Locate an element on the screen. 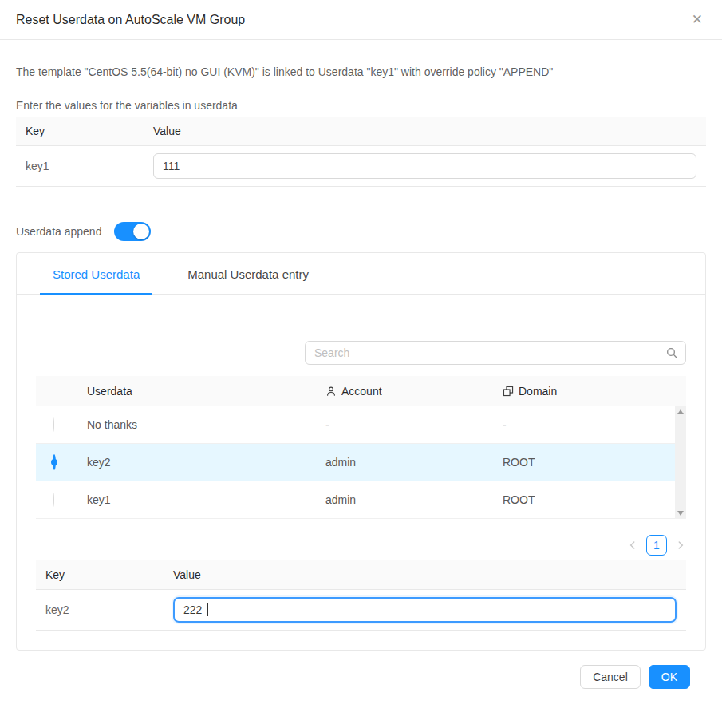 The width and height of the screenshot is (722, 728). userdata-cell: key1 is located at coordinates (206, 500).